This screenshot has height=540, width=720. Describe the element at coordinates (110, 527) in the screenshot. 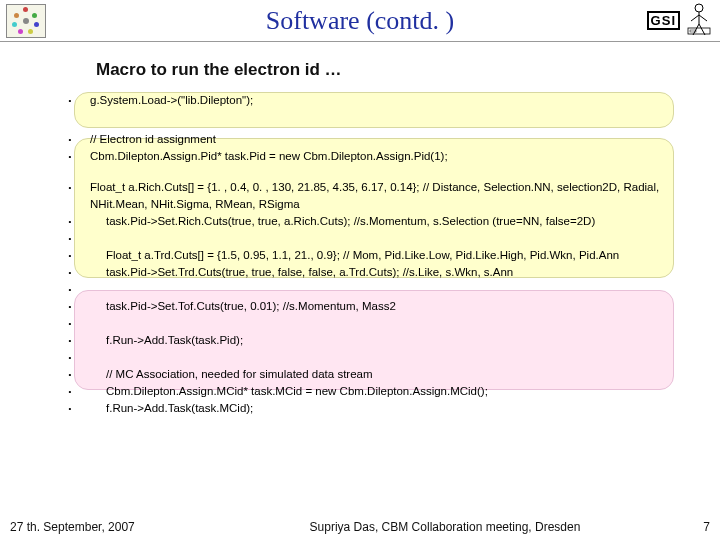

I see `footer-date: 27 th. September, 2007` at that location.